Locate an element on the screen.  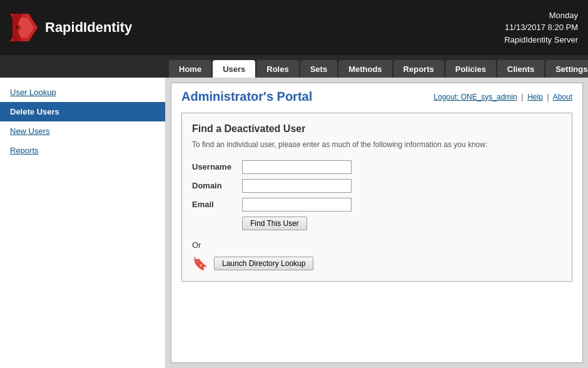
email-label: Email is located at coordinates (217, 204).